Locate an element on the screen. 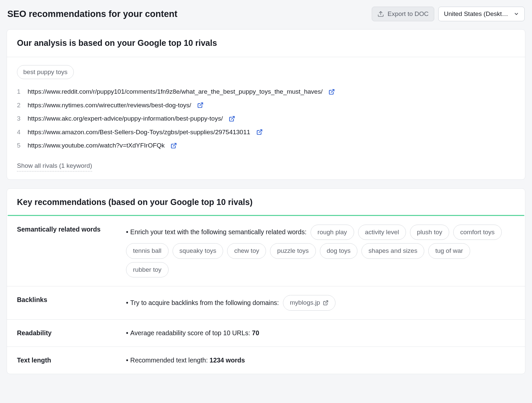 This screenshot has width=532, height=403. rival-number: 1 is located at coordinates (19, 92).